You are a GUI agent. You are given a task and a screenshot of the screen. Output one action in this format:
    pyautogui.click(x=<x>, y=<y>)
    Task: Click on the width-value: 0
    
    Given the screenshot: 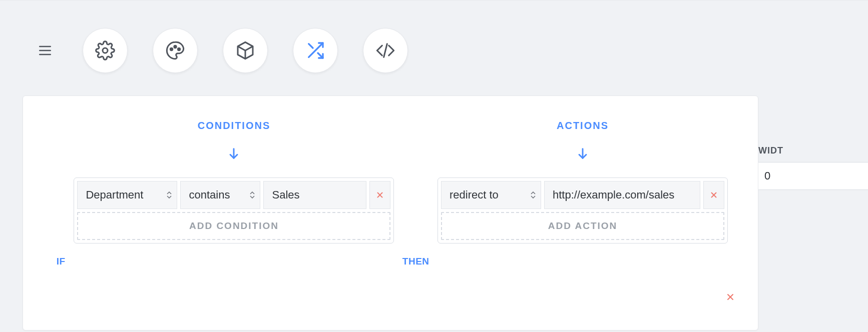 What is the action you would take?
    pyautogui.click(x=767, y=176)
    